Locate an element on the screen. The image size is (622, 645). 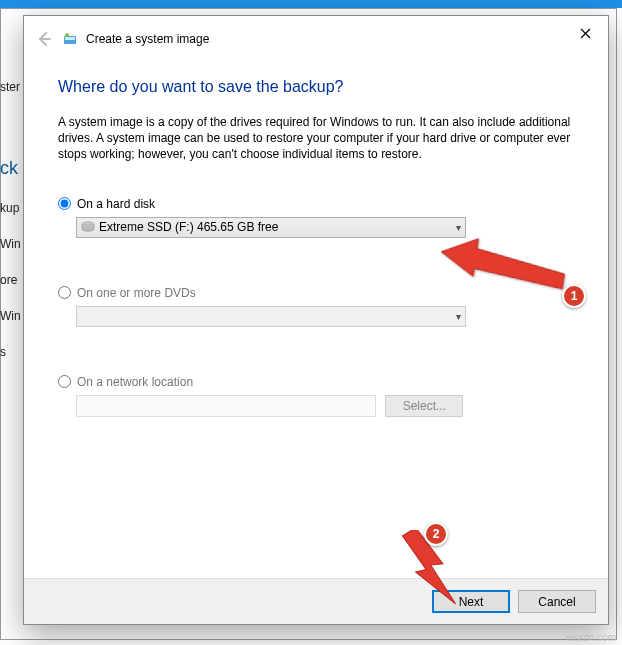
back-button is located at coordinates (44, 39).